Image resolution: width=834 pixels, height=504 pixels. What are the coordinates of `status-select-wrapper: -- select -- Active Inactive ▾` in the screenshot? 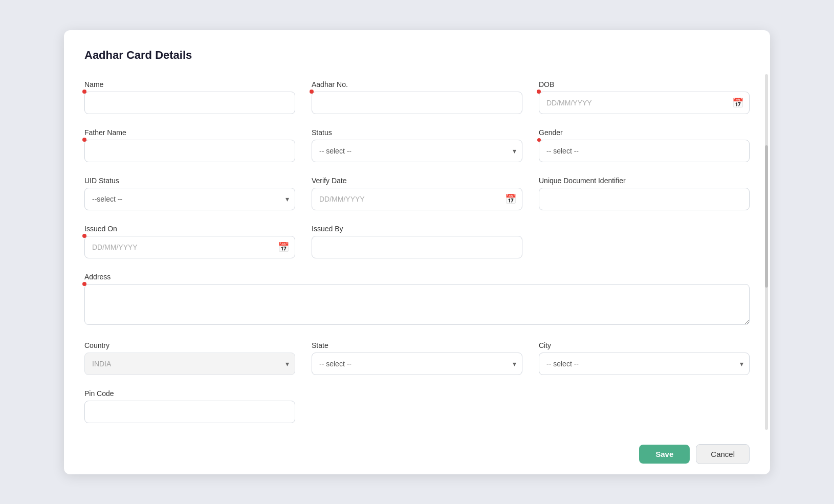 It's located at (417, 151).